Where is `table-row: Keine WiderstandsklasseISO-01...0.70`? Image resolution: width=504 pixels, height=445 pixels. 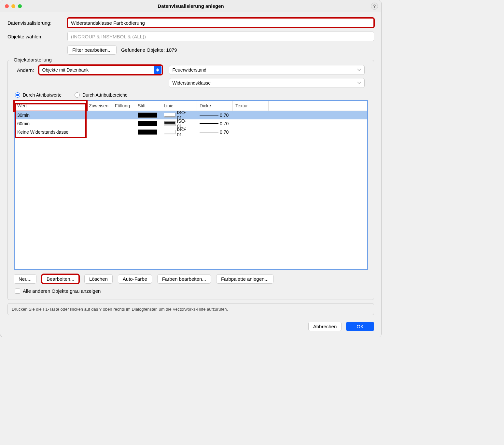
table-row: Keine WiderstandsklasseISO-01...0.70 is located at coordinates (191, 132).